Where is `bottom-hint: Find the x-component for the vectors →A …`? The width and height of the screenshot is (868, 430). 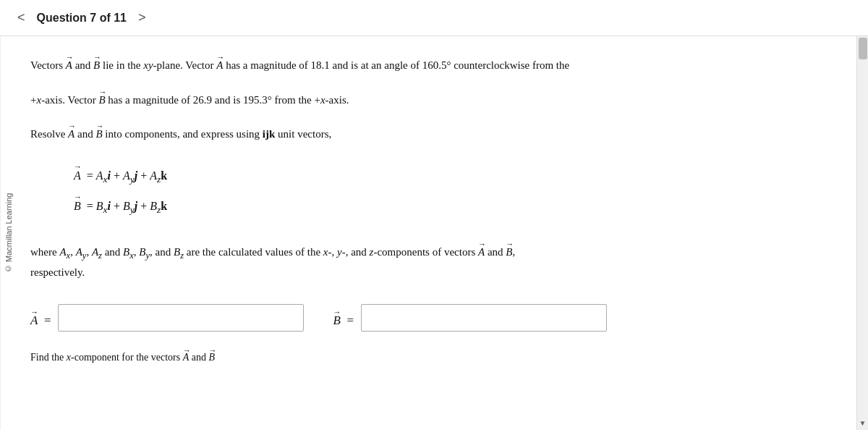
bottom-hint: Find the x-component for the vectors →A … is located at coordinates (433, 355).